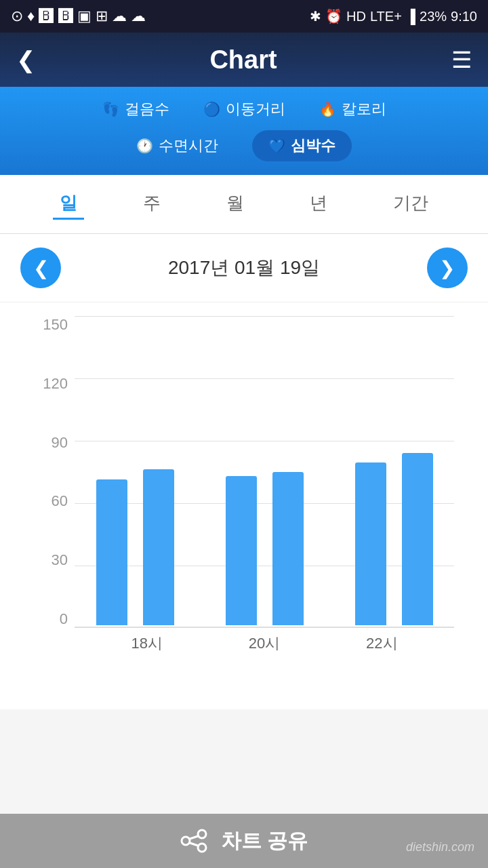 This screenshot has width=488, height=868. Describe the element at coordinates (111, 109) in the screenshot. I see `steps-icon: 👣` at that location.